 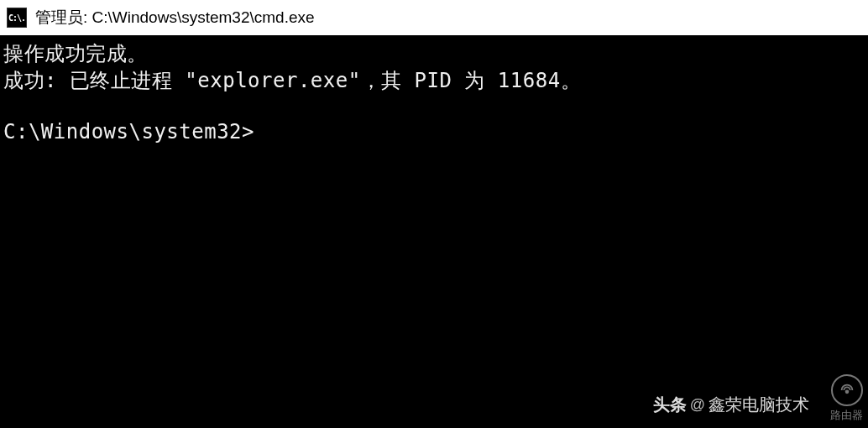 I want to click on watermark-toutiao: 头条 @ 鑫荣电脑技术, so click(x=731, y=405).